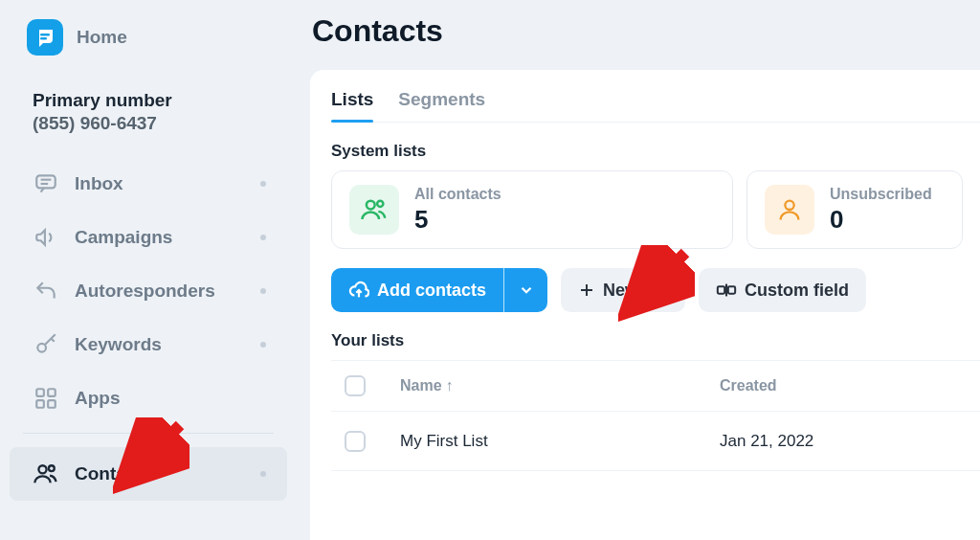 This screenshot has width=980, height=540. Describe the element at coordinates (450, 385) in the screenshot. I see `sort-asc-icon: ↑` at that location.